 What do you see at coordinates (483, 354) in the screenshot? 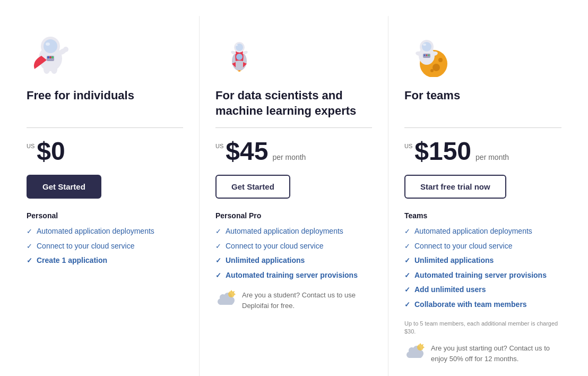
I see `teams-contact-box: Are you just starting out? Contact us to…` at bounding box center [483, 354].